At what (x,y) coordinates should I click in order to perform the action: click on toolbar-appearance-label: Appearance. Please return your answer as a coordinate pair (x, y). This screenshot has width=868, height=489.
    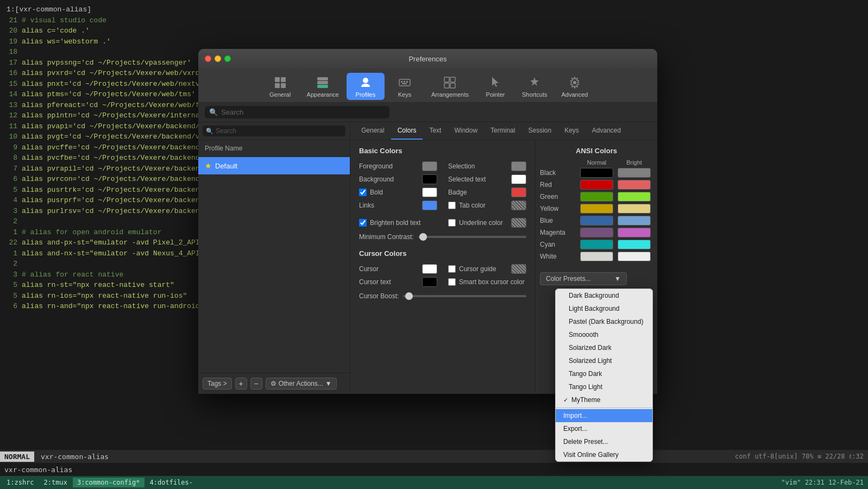
    Looking at the image, I should click on (323, 95).